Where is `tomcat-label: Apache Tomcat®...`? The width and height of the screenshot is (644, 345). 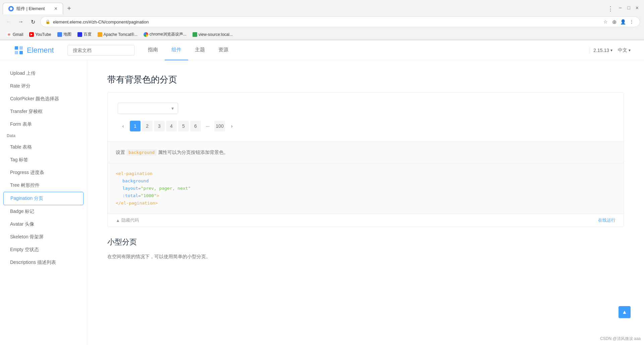 tomcat-label: Apache Tomcat®... is located at coordinates (121, 35).